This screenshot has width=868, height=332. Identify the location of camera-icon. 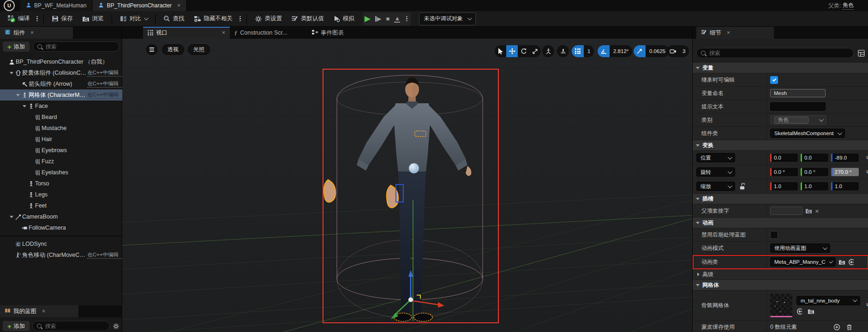
(673, 51).